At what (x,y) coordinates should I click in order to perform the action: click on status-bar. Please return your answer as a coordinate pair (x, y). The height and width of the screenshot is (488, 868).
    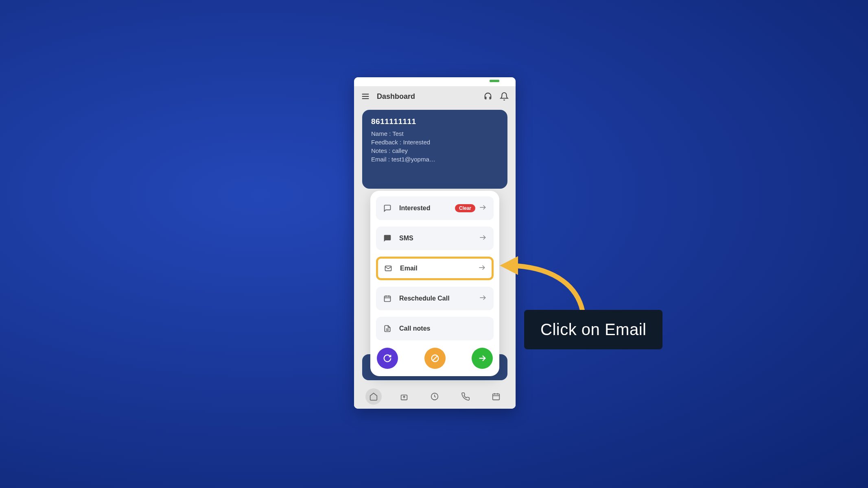
    Looking at the image, I should click on (435, 82).